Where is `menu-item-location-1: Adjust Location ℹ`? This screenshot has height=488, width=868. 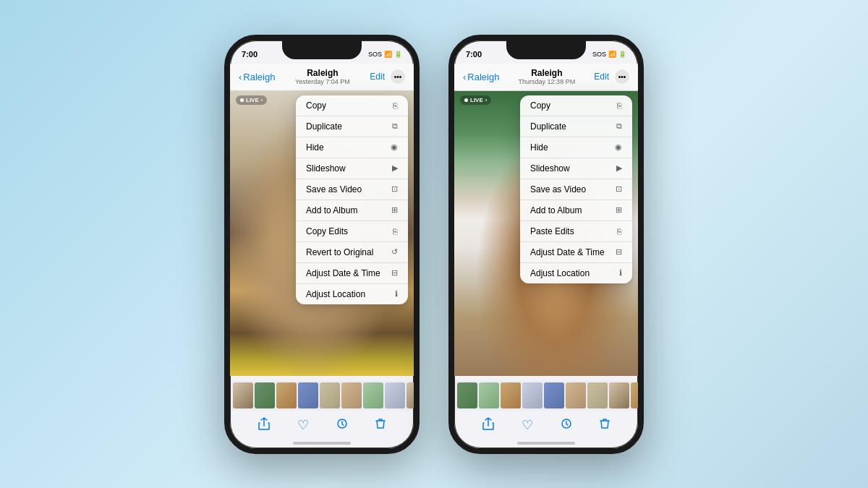
menu-item-location-1: Adjust Location ℹ is located at coordinates (352, 294).